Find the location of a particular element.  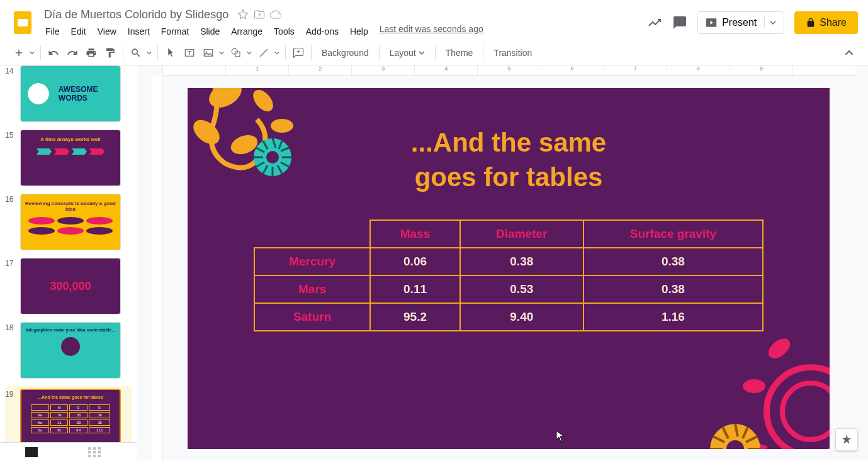

new-slide-button is located at coordinates (19, 53).